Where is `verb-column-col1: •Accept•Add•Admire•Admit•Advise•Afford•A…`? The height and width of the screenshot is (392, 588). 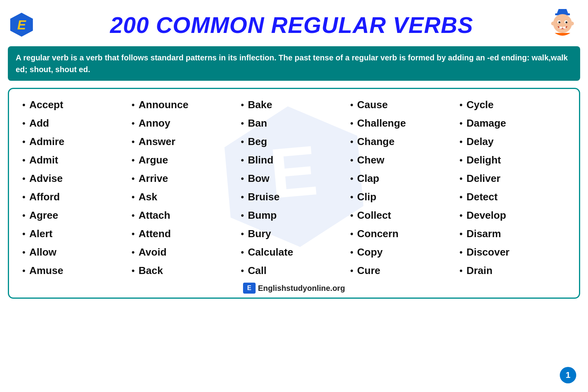 verb-column-col1: •Accept•Add•Admire•Admit•Advise•Afford•A… is located at coordinates (75, 188).